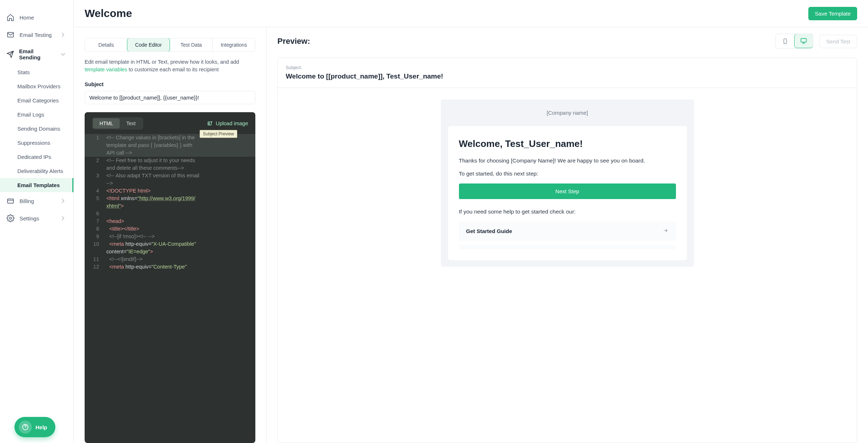 This screenshot has width=868, height=443. What do you see at coordinates (35, 35) in the screenshot?
I see `sidebar-label: Email Testing` at bounding box center [35, 35].